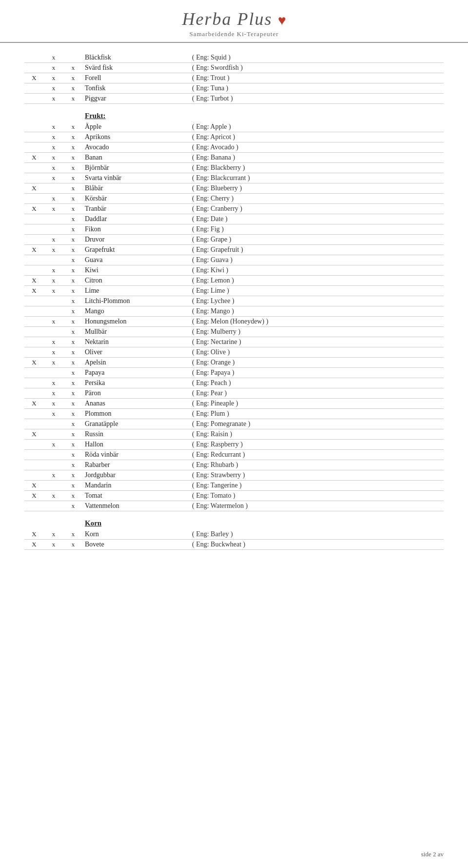 This screenshot has height=868, width=468. Describe the element at coordinates (317, 291) in the screenshot. I see `food-eng: ( Eng: Lime )` at that location.